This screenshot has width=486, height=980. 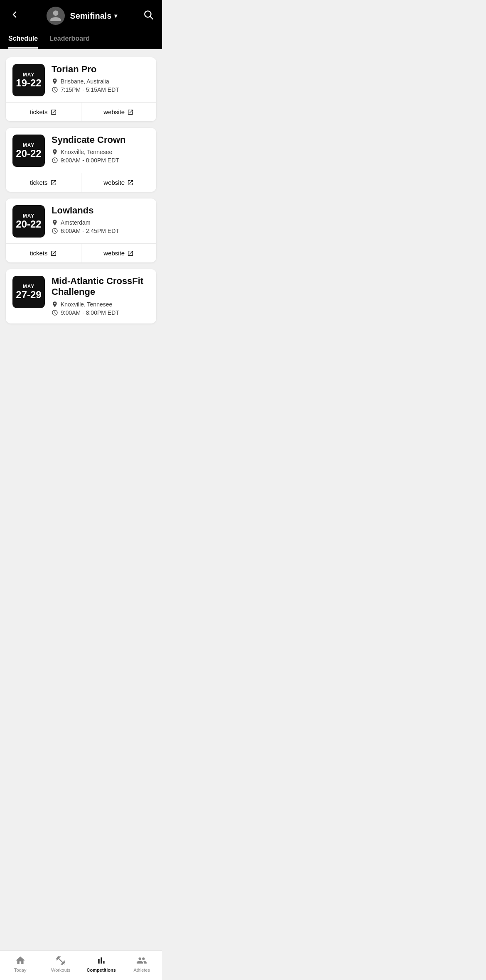 I want to click on event-location: Amsterdam, so click(x=101, y=223).